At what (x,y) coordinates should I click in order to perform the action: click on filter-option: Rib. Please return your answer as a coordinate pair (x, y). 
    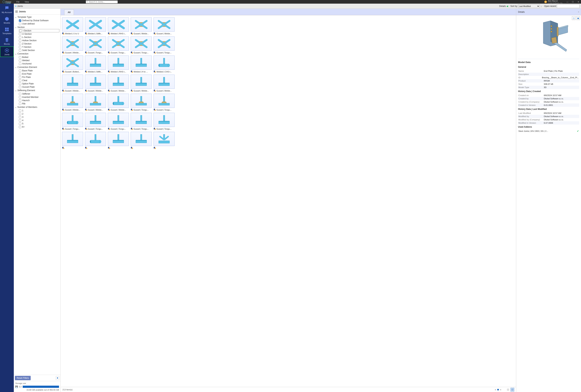
    Looking at the image, I should click on (39, 104).